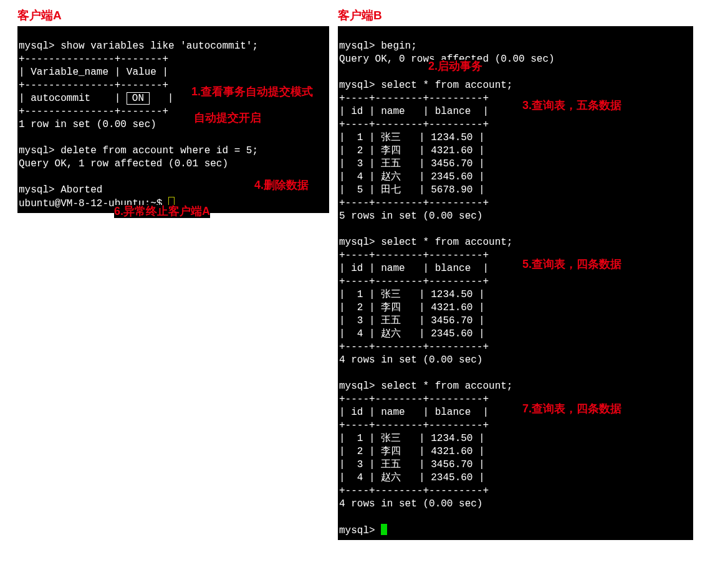 The height and width of the screenshot is (588, 710). Describe the element at coordinates (94, 59) in the screenshot. I see `a-sep: +---------------+-------+` at that location.